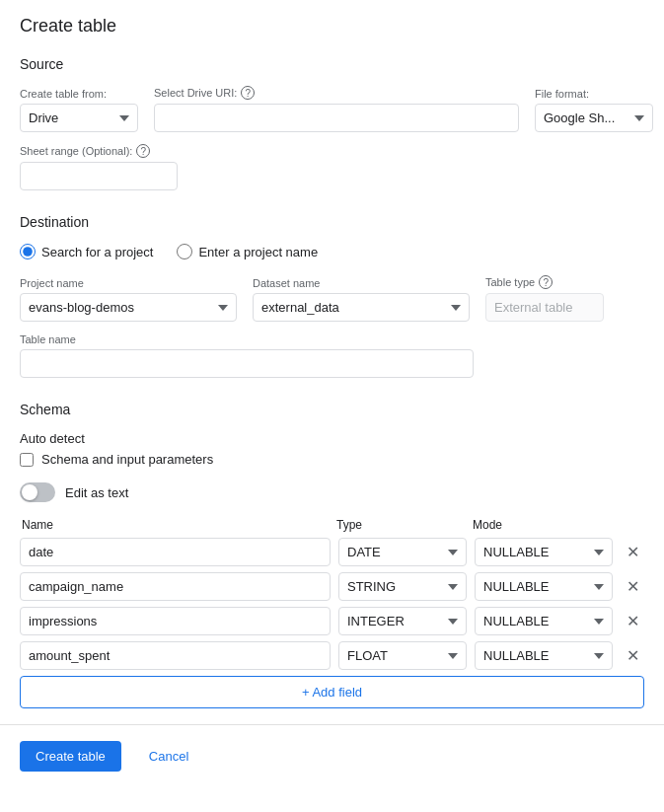  I want to click on table-name-label: Table name, so click(332, 339).